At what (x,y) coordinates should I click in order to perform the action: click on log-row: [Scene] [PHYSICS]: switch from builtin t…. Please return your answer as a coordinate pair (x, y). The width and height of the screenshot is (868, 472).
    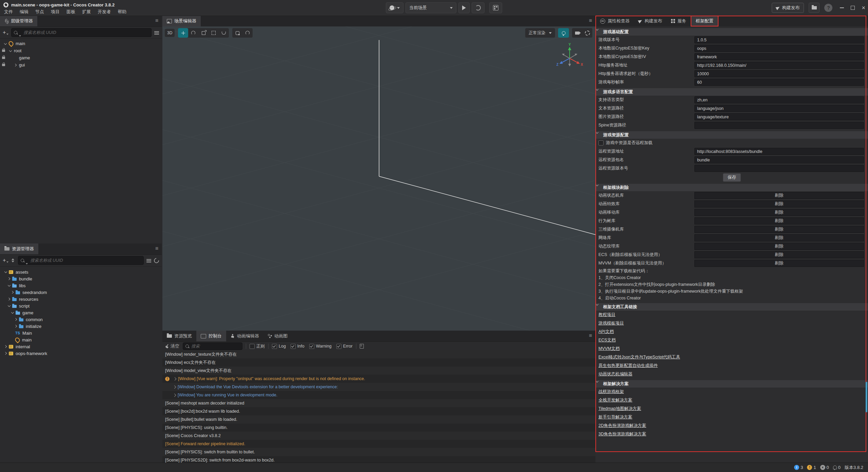
    Looking at the image, I should click on (379, 452).